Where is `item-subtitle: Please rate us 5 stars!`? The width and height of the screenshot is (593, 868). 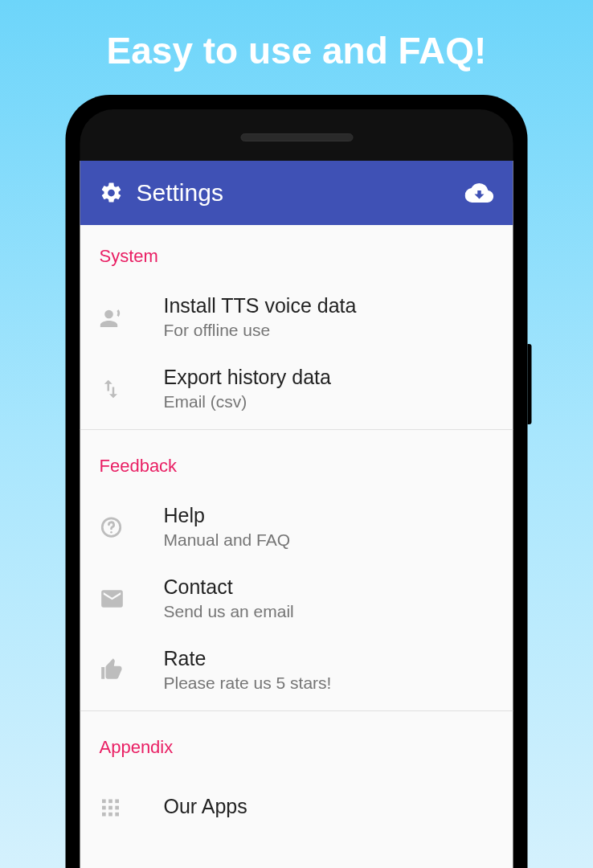 item-subtitle: Please rate us 5 stars! is located at coordinates (329, 683).